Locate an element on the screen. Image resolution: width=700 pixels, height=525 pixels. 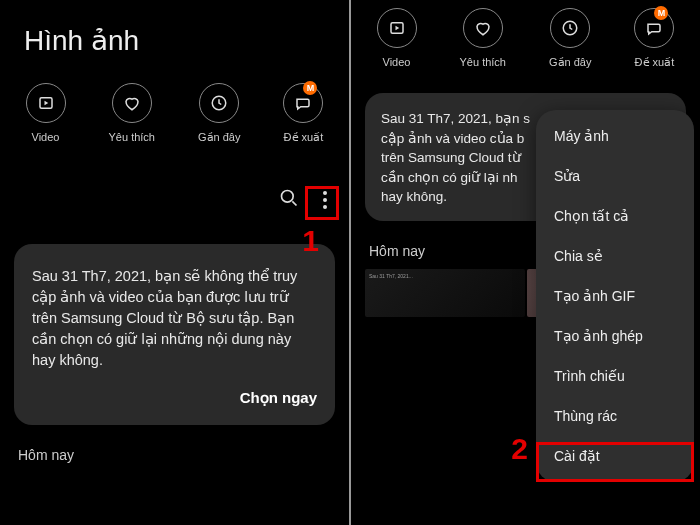
more-menu-button is located at coordinates (325, 200).